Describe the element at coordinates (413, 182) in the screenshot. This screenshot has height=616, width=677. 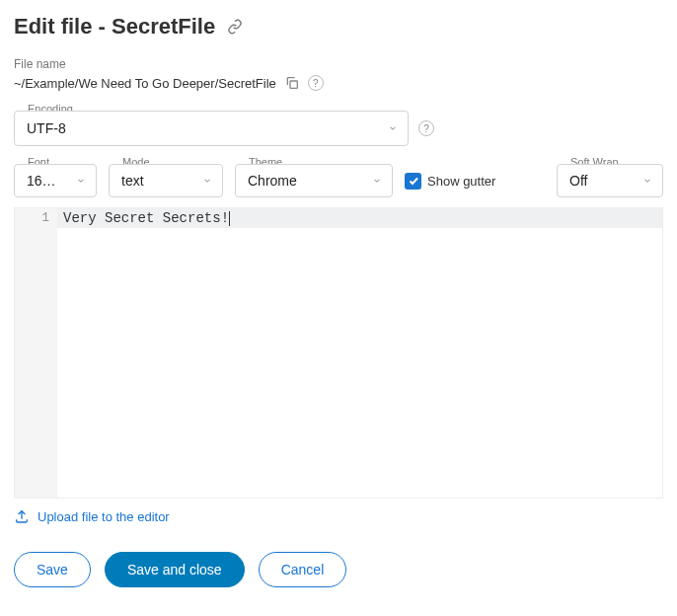
I see `show-gutter-checkbox` at that location.